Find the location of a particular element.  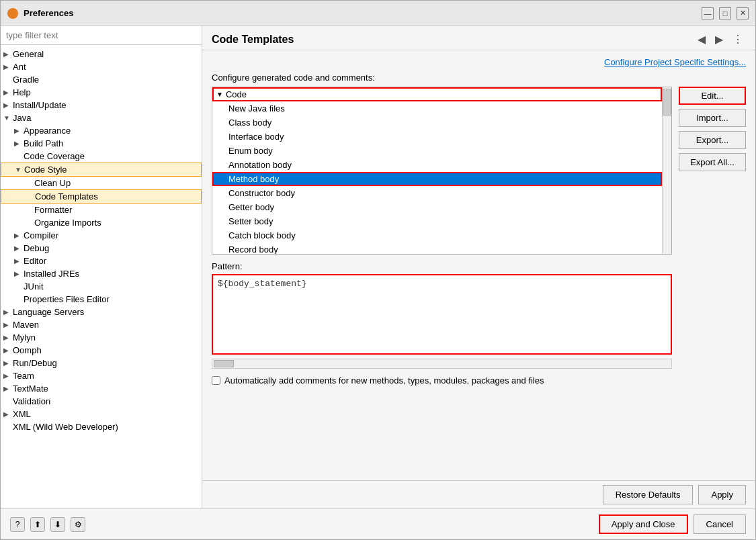

code-tree-item-code-root: ▼Code is located at coordinates (437, 94).